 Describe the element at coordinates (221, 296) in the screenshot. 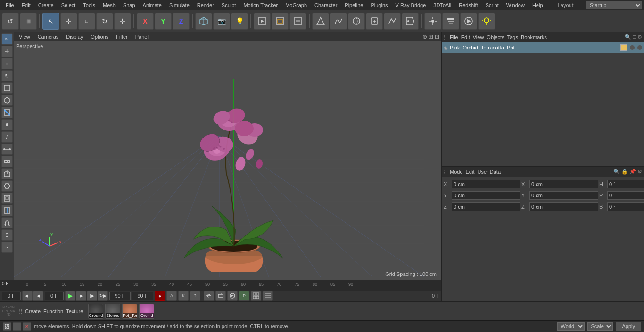

I see `key-mode-button` at that location.